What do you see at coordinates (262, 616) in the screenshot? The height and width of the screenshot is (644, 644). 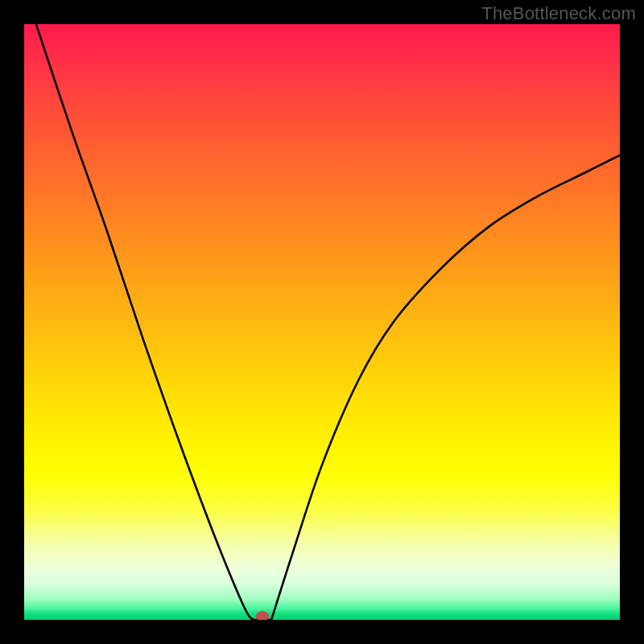 I see `minimum-marker` at bounding box center [262, 616].